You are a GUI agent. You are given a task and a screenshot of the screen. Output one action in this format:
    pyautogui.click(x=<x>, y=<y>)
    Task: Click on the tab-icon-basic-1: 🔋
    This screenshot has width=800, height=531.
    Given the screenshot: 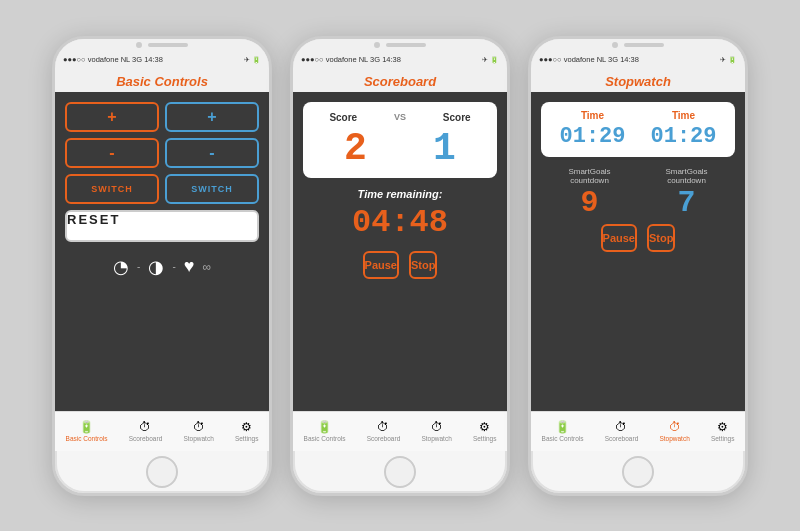 What is the action you would take?
    pyautogui.click(x=86, y=427)
    